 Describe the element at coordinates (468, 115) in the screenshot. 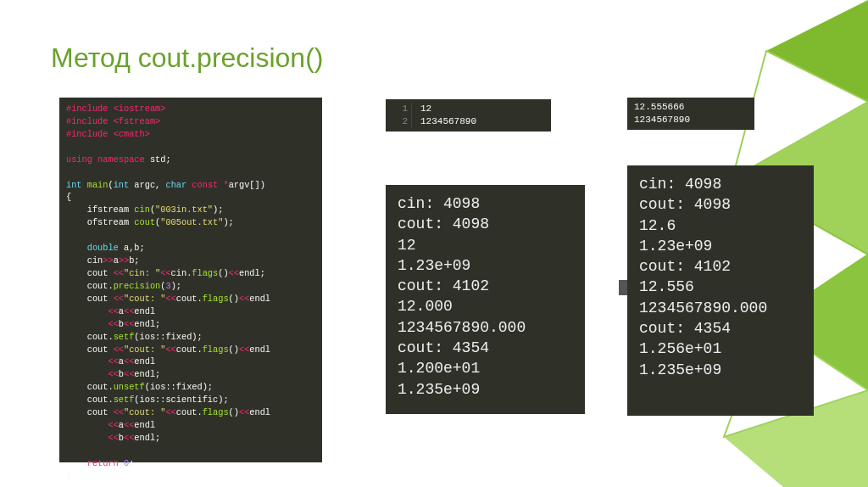

I see `input-file-panel-1: 112 21234567890` at that location.